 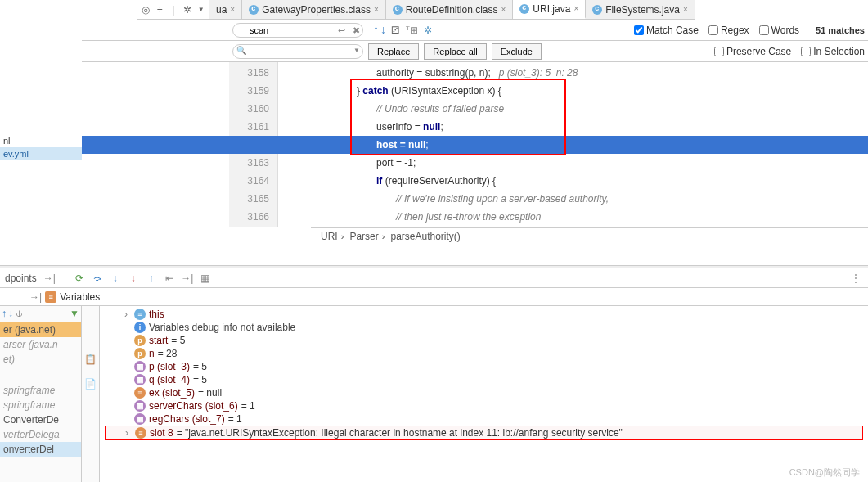 What do you see at coordinates (226, 10) in the screenshot?
I see `tab-ua: ua×` at bounding box center [226, 10].